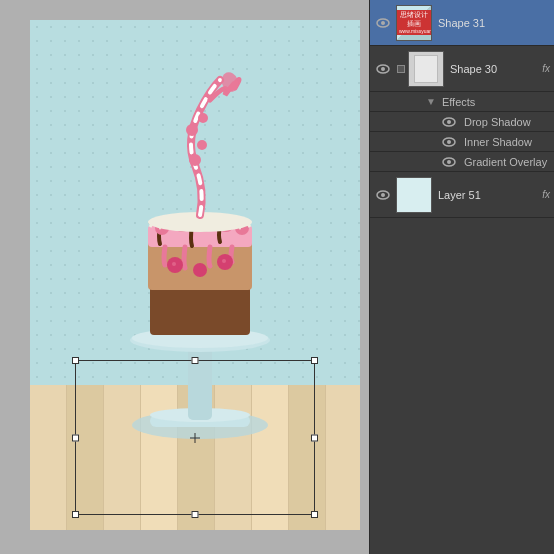 The image size is (554, 554). What do you see at coordinates (449, 142) in the screenshot?
I see `eye-icon-inner-shadow` at bounding box center [449, 142].